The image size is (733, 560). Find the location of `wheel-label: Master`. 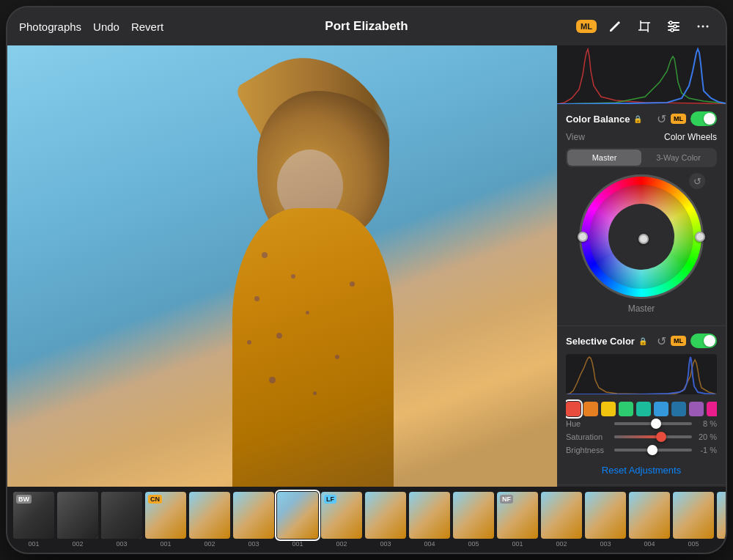

wheel-label: Master is located at coordinates (642, 309).